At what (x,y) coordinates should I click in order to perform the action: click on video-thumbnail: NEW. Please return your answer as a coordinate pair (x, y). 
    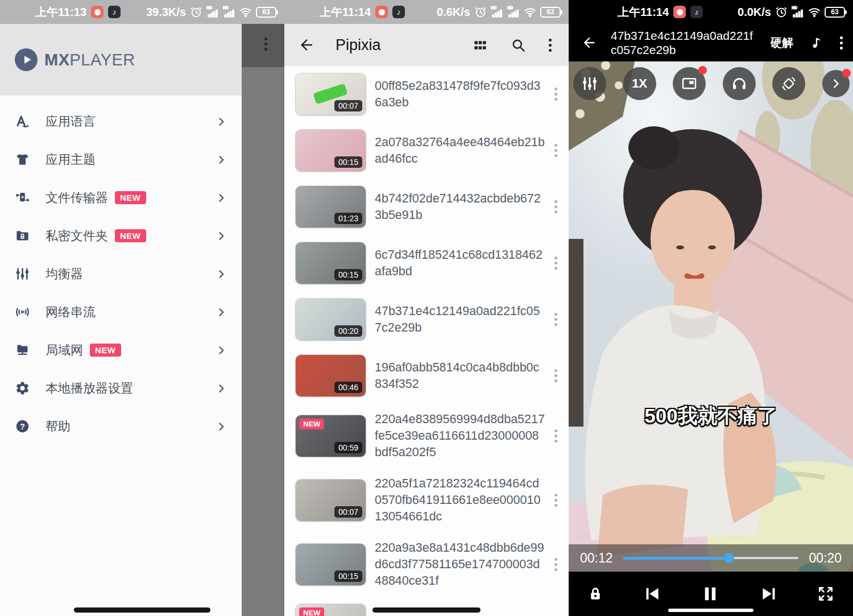
    Looking at the image, I should click on (331, 610).